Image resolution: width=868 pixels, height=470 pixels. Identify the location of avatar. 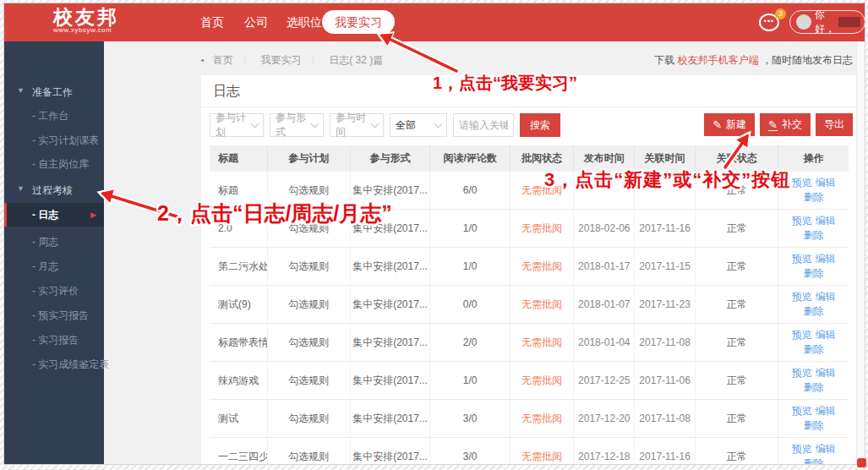
(804, 22).